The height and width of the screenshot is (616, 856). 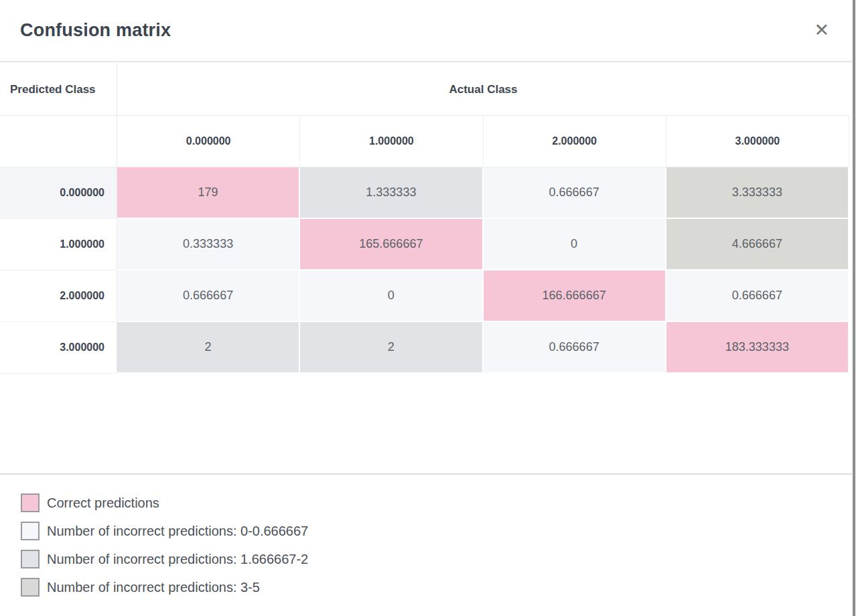 What do you see at coordinates (165, 587) in the screenshot?
I see `legend-item-bucket2: Number of incorrect predictions: 3-5` at bounding box center [165, 587].